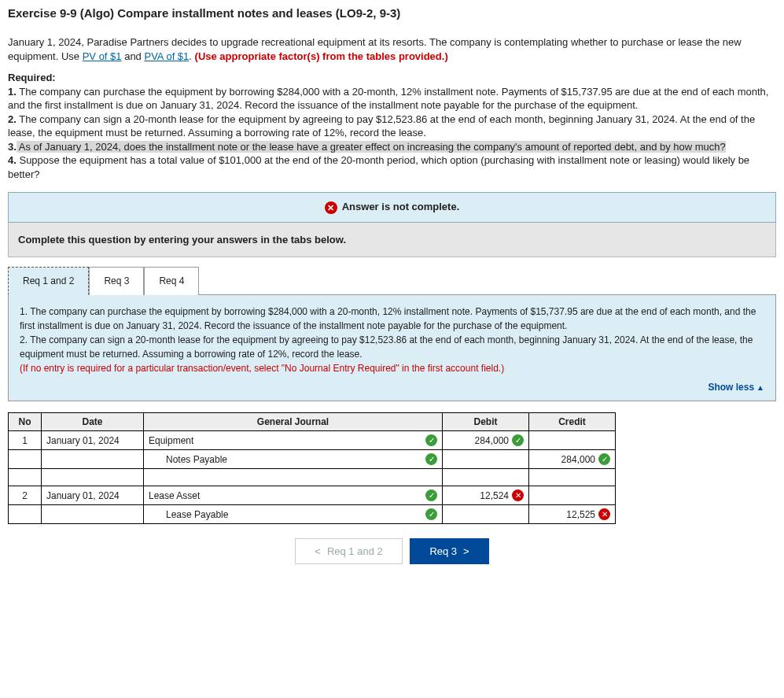 This screenshot has height=698, width=784. Describe the element at coordinates (392, 551) in the screenshot. I see `nav-buttons: <Req 1 and 2 Req 3>` at that location.